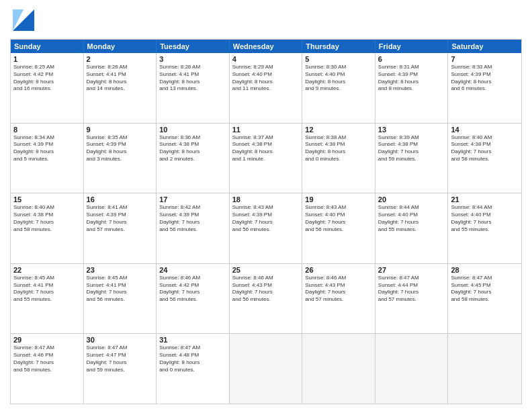 Image resolution: width=532 pixels, height=411 pixels. What do you see at coordinates (121, 299) in the screenshot?
I see `calendar-cell: 23Sunrise: 8:45 AMSunset: 4:41 PMDayligh…` at bounding box center [121, 299].